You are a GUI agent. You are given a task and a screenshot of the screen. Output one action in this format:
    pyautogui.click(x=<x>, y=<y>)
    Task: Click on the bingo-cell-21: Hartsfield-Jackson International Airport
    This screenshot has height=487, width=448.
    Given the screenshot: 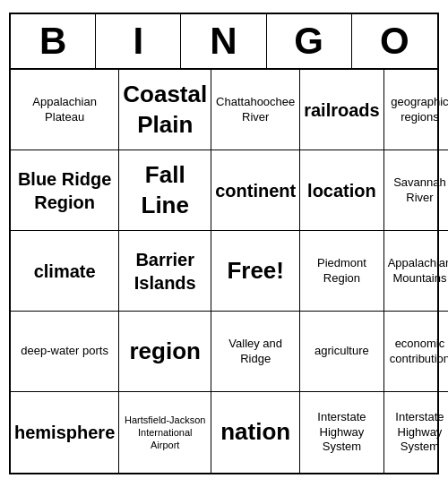 What is the action you would take?
    pyautogui.click(x=165, y=432)
    